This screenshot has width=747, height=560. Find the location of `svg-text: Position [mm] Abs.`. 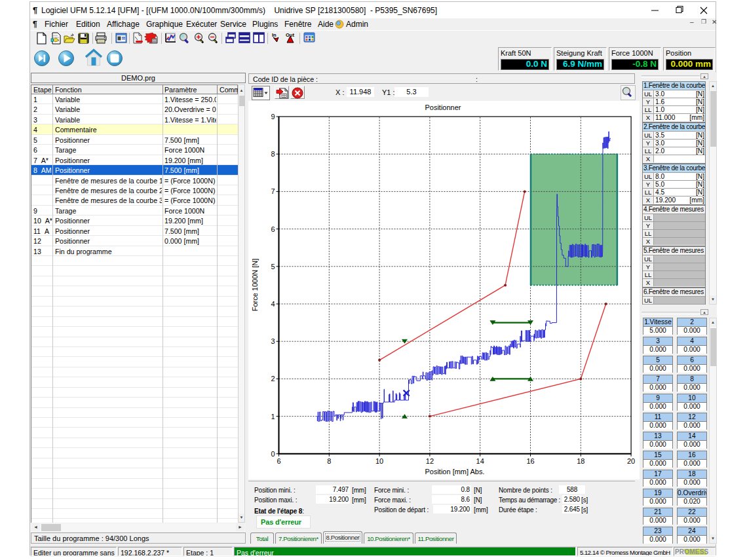

svg-text: Position [mm] Abs. is located at coordinates (455, 472).